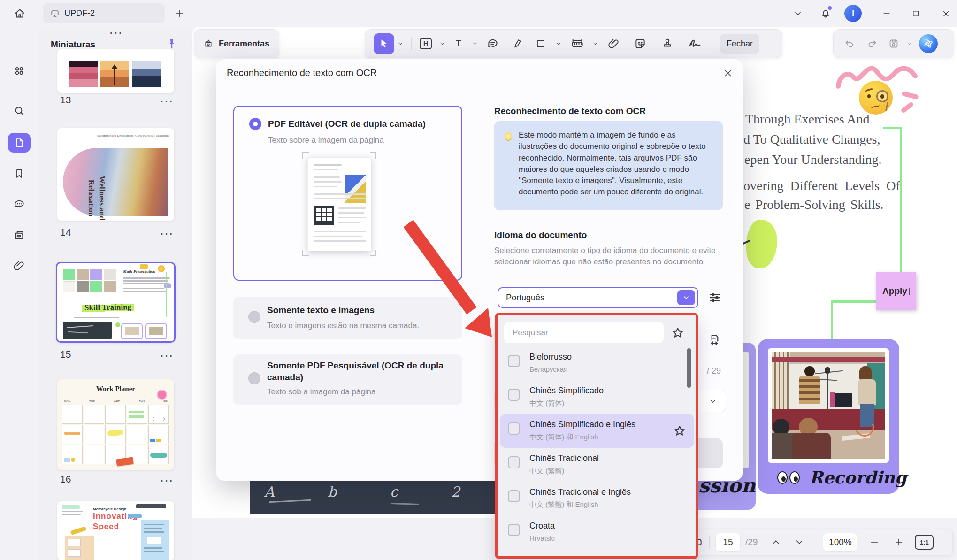 The height and width of the screenshot is (560, 957). Describe the element at coordinates (740, 44) in the screenshot. I see `close-mode-button: Fechar` at that location.